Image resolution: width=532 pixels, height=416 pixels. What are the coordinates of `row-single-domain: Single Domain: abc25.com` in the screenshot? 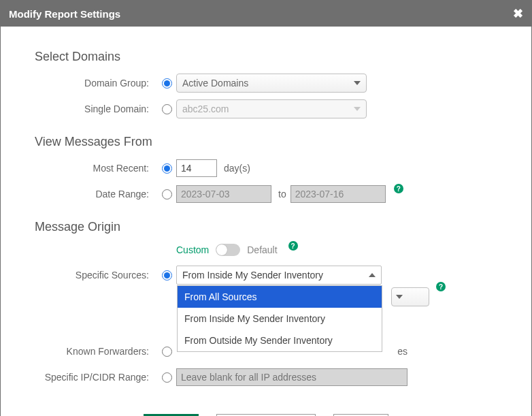 It's located at (266, 109).